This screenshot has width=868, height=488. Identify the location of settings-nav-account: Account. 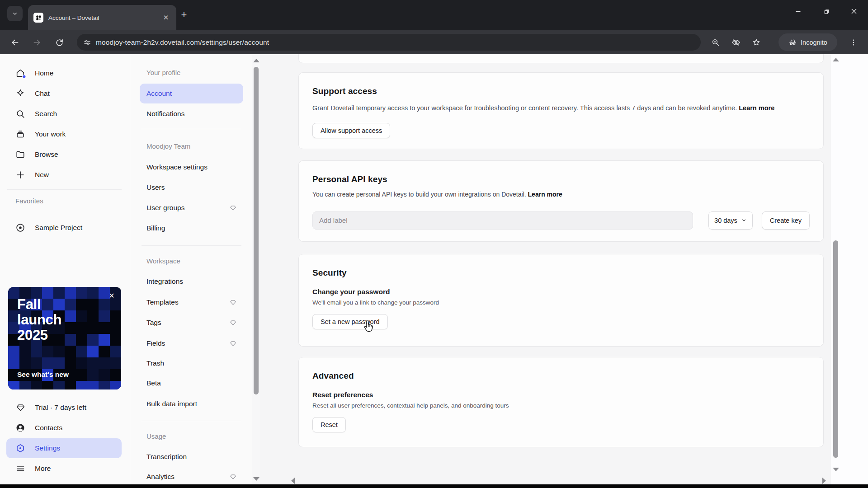
(192, 94).